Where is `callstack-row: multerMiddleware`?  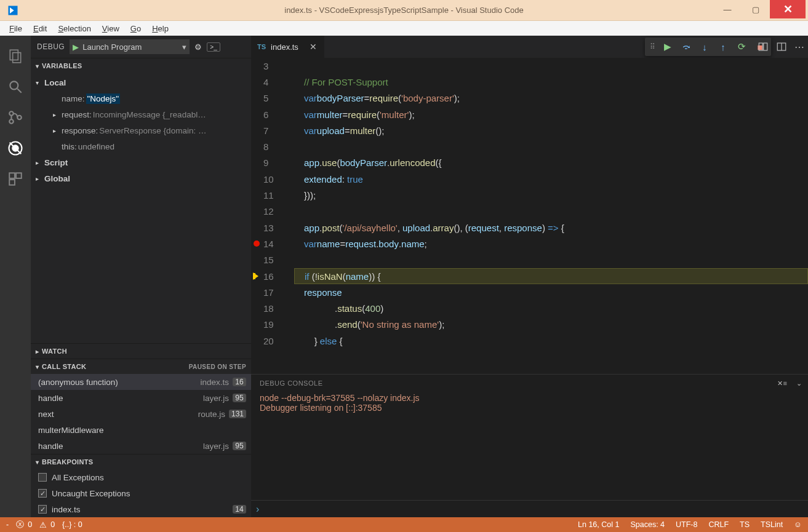 callstack-row: multerMiddleware is located at coordinates (141, 430).